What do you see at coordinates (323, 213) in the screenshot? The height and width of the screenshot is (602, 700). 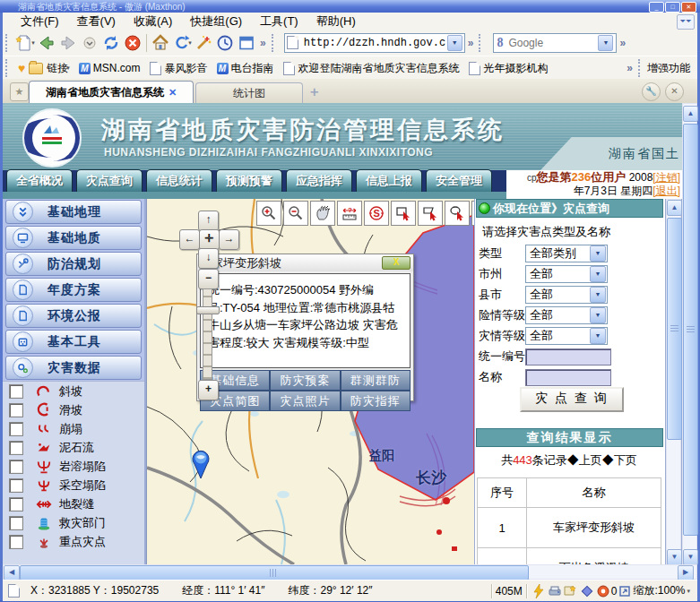 I see `pan-tool` at bounding box center [323, 213].